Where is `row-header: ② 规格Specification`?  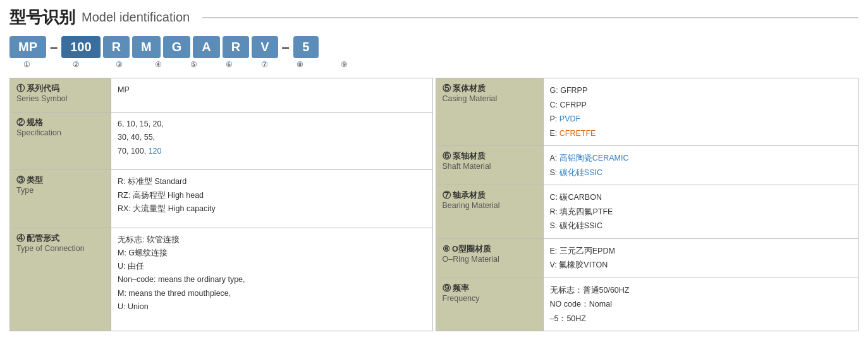
row-header: ② 规格Specification is located at coordinates (61, 142).